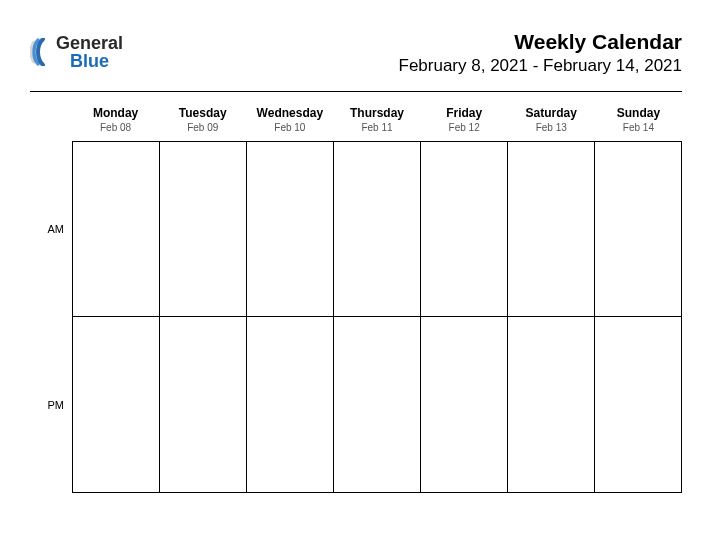  What do you see at coordinates (290, 113) in the screenshot?
I see `day-name: Wednesday` at bounding box center [290, 113].